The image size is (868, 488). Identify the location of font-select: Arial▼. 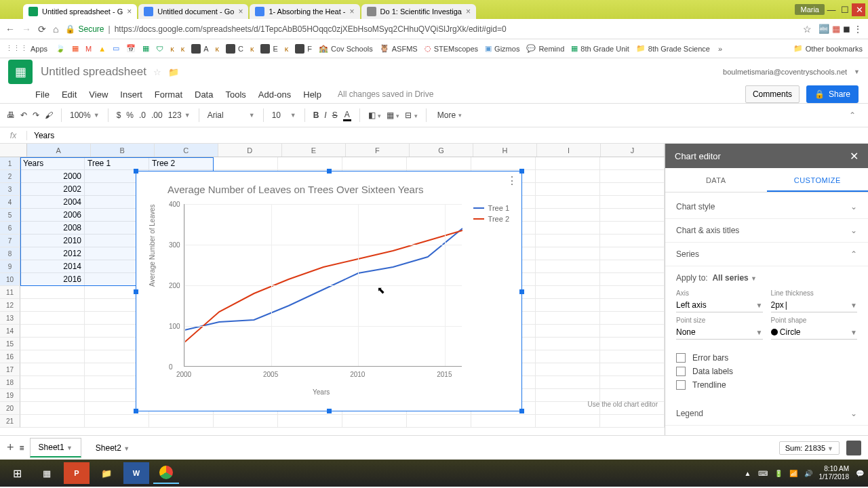
(231, 115).